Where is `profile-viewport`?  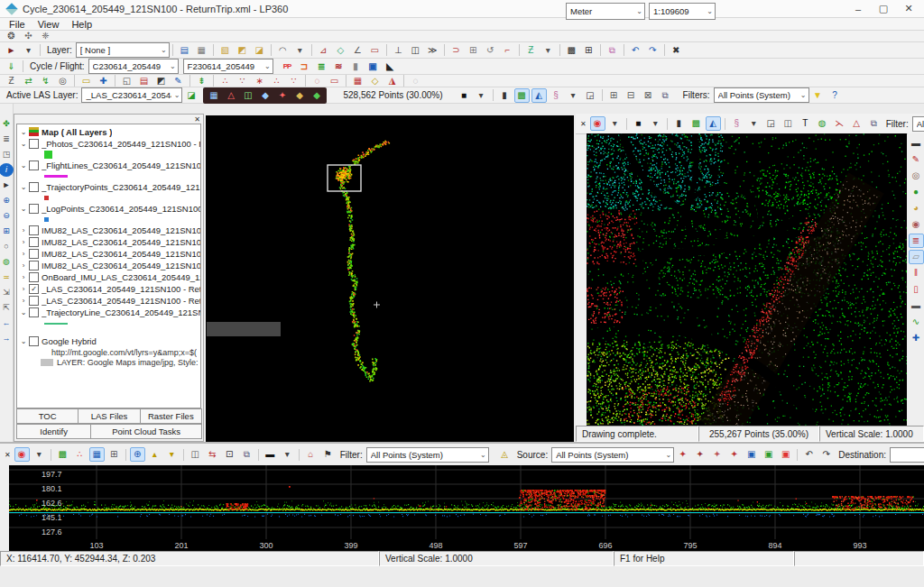
profile-viewport is located at coordinates (467, 509).